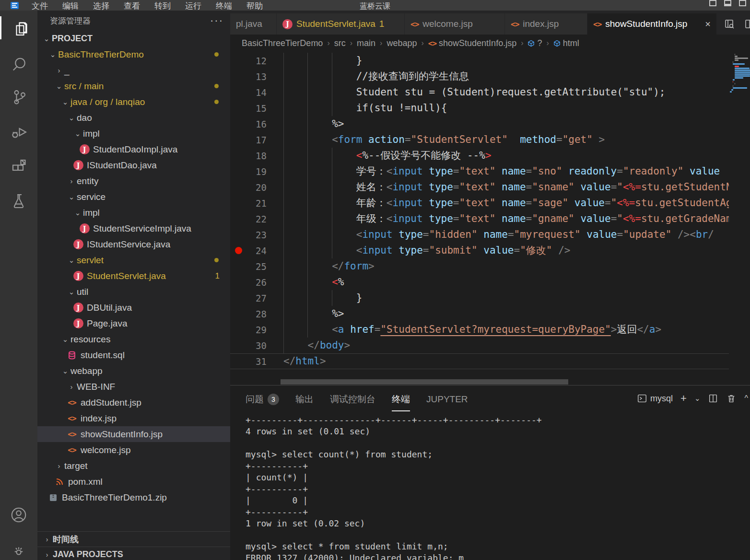 The image size is (750, 560). I want to click on code-line-30: 30 </body>, so click(480, 345).